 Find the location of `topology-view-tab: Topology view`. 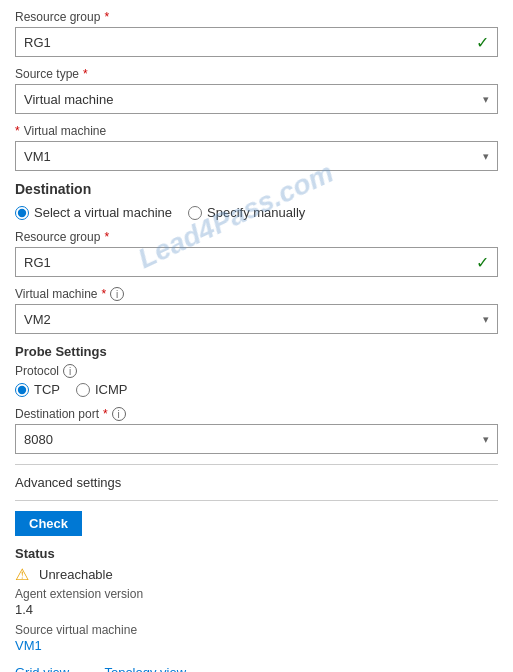

topology-view-tab: Topology view is located at coordinates (151, 666).